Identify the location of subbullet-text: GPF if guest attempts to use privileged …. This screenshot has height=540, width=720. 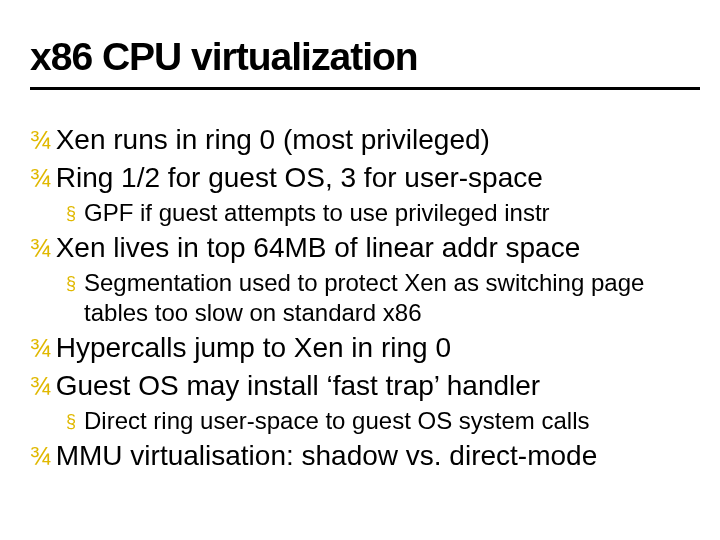
(317, 213).